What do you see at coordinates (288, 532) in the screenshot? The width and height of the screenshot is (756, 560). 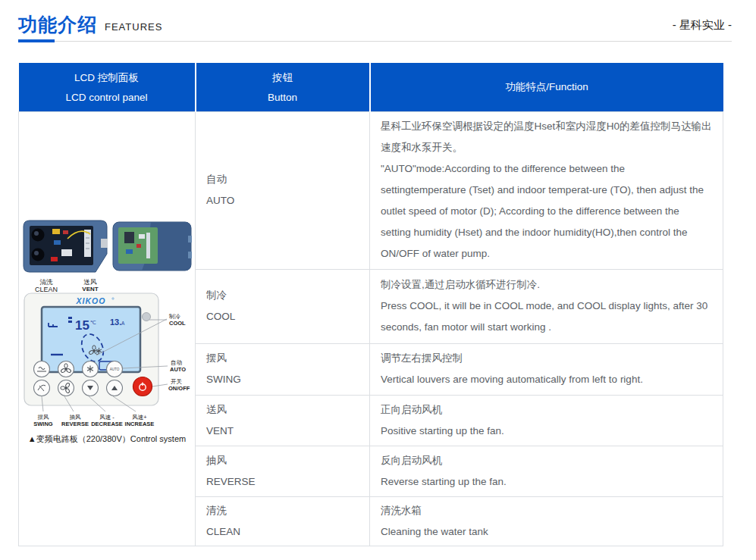 I see `button-label-en: CLEAN` at bounding box center [288, 532].